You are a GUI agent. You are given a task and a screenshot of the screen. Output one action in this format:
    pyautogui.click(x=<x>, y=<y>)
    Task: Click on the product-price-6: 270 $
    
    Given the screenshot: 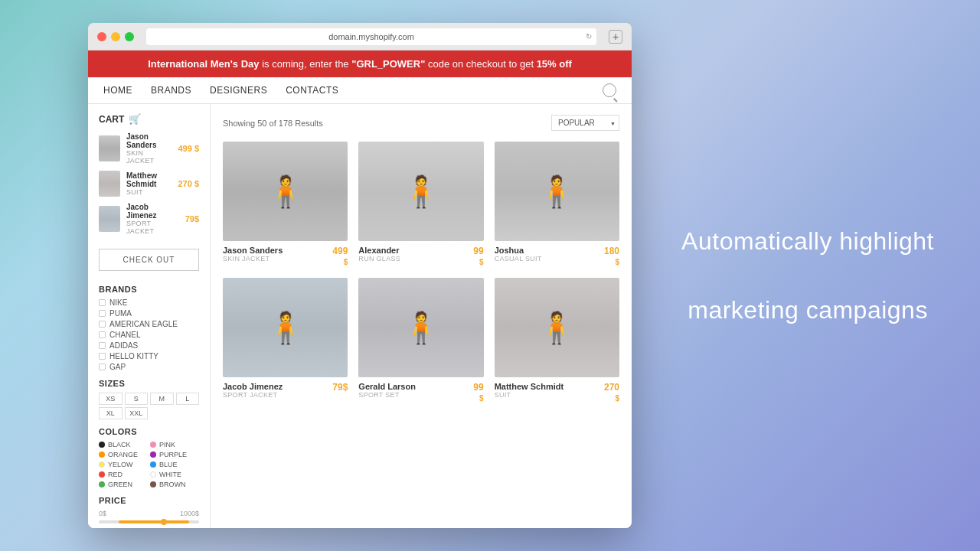 What is the action you would take?
    pyautogui.click(x=612, y=393)
    